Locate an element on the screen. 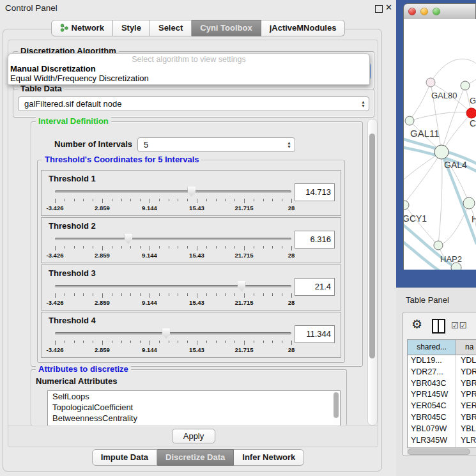  cell-shared-name: YBL079W is located at coordinates (432, 429).